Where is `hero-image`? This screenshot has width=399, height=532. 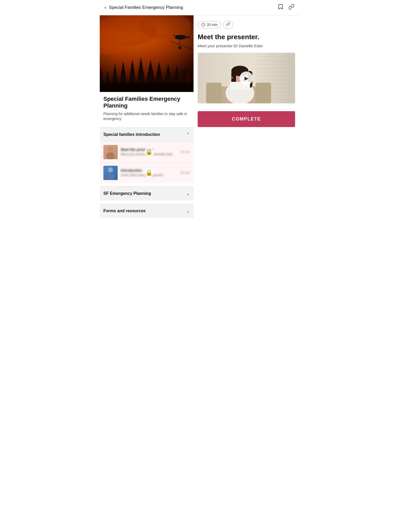
hero-image is located at coordinates (147, 54).